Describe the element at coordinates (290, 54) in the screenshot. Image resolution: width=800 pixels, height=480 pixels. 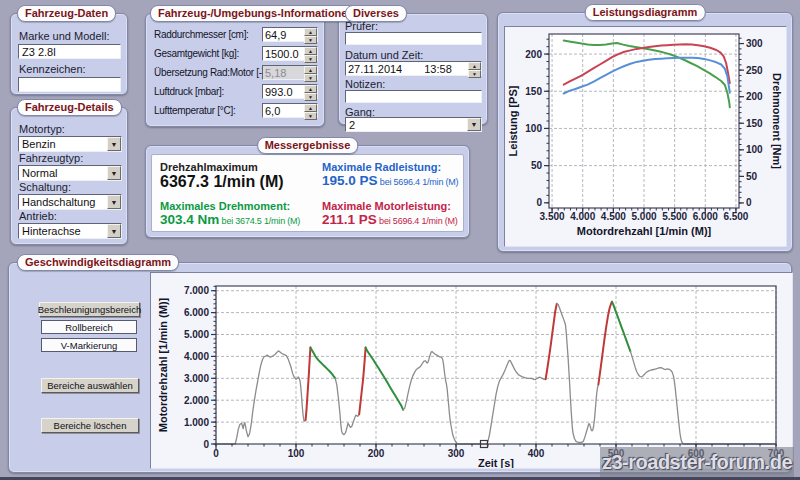
I see `gesamtgewicht-spinner: 1500.0 ▲▼` at that location.